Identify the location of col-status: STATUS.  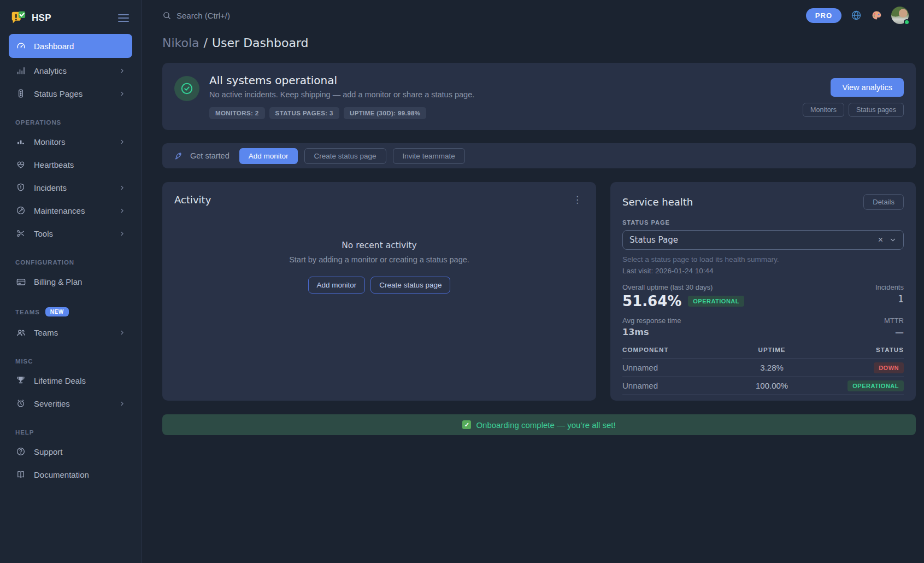
(860, 350).